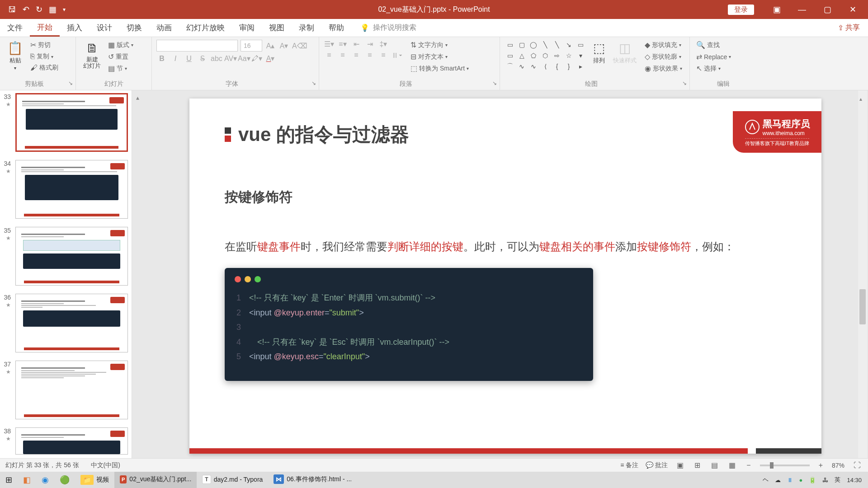 This screenshot has width=868, height=488. What do you see at coordinates (713, 45) in the screenshot?
I see `find-button: 🔍查找` at bounding box center [713, 45].